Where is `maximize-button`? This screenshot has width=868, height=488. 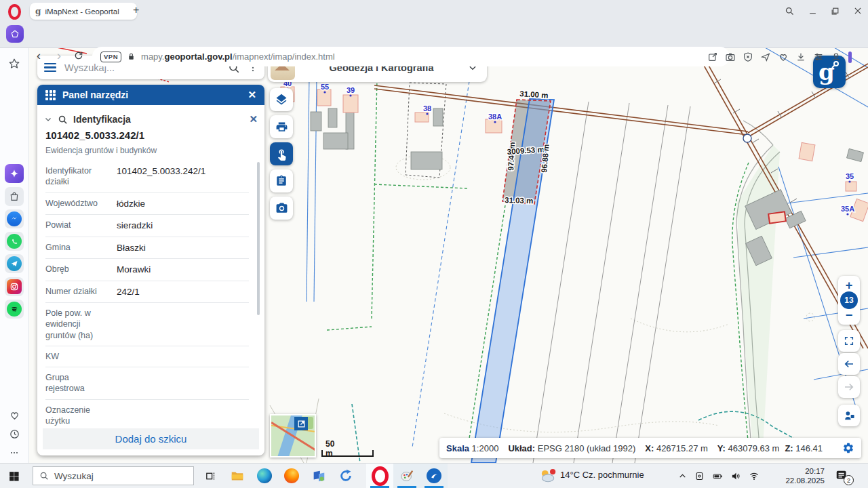 maximize-button is located at coordinates (835, 11).